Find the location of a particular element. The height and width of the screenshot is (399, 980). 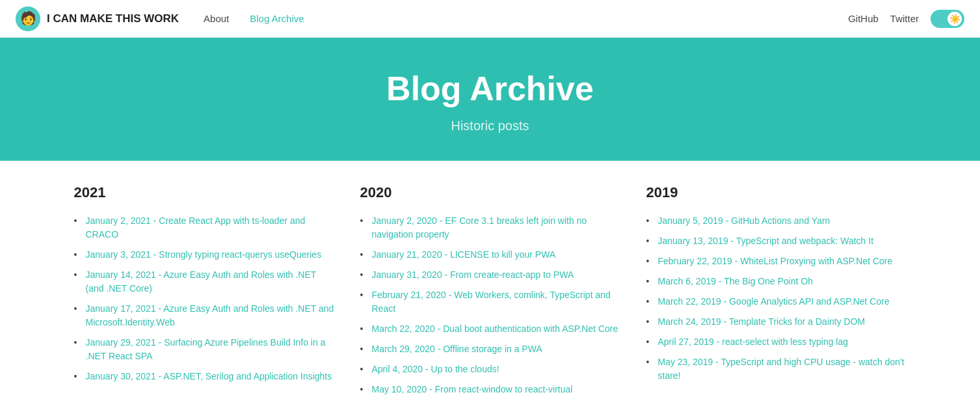

post-link: April 27, 2019 - react-select with less … is located at coordinates (753, 342).